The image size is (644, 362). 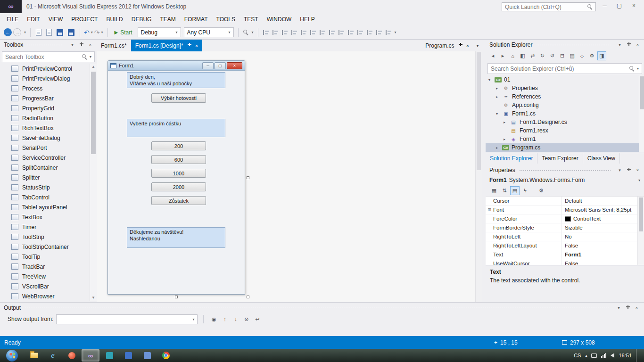 I want to click on amount-button: 2000, so click(x=179, y=187).